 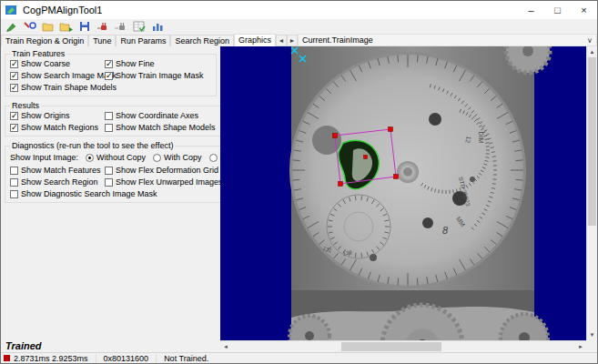 What do you see at coordinates (403, 347) in the screenshot?
I see `horizontal-scroll-track` at bounding box center [403, 347].